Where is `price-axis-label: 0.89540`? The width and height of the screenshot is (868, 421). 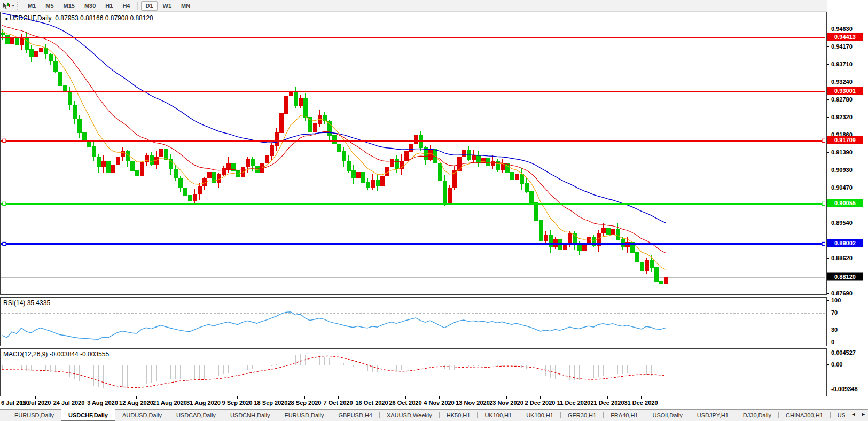 price-axis-label: 0.89540 is located at coordinates (842, 223).